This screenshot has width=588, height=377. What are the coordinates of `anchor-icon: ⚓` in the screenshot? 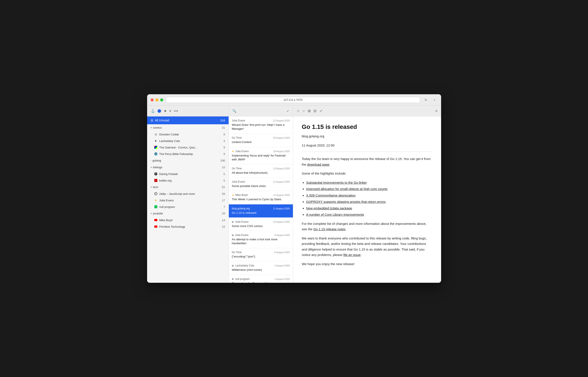 It's located at (153, 111).